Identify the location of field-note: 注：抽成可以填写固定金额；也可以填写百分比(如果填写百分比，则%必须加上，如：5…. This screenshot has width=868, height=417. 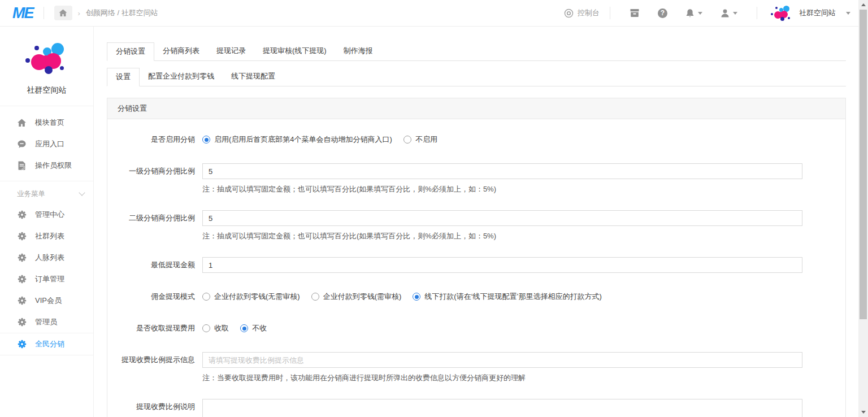
(506, 189).